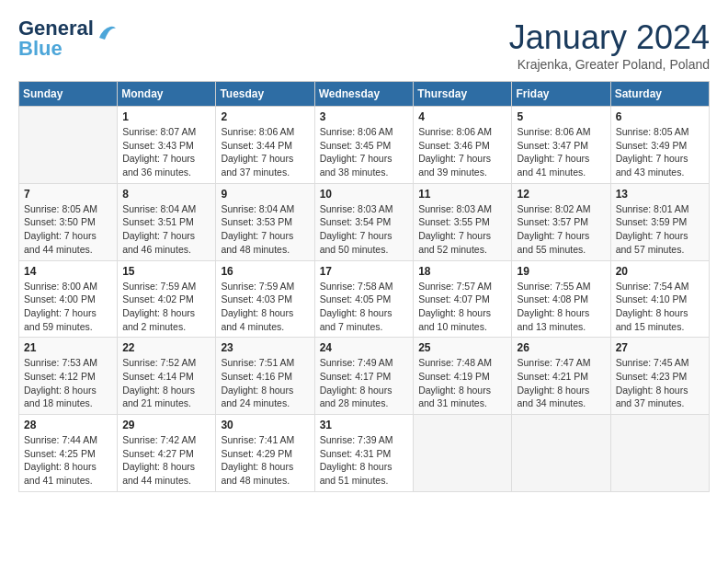  I want to click on day-number: 29, so click(166, 425).